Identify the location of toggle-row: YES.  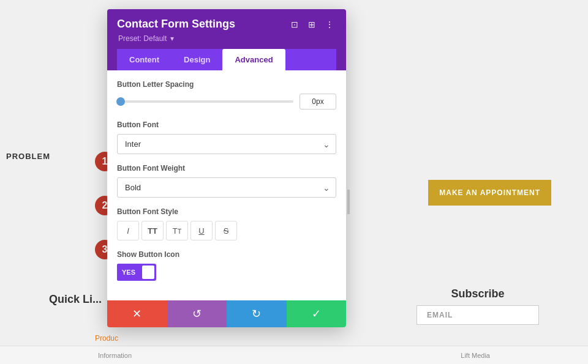
(227, 272).